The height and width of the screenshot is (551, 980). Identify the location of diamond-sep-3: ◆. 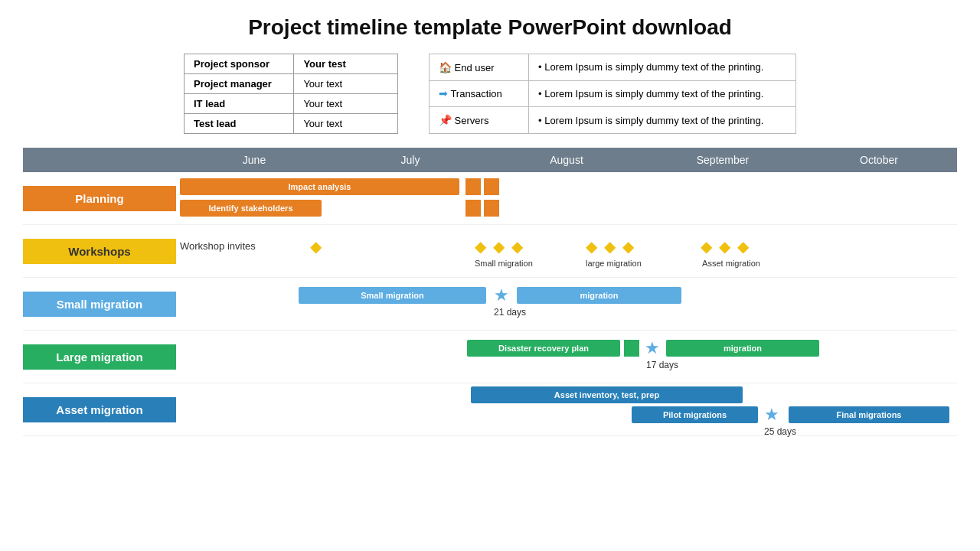
(628, 246).